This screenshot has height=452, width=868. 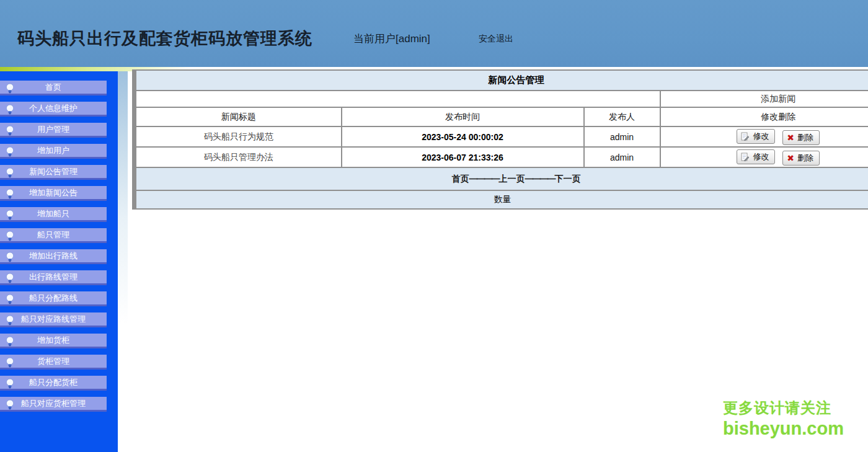 I want to click on sidebar-item-label: 船只对应货柜管理, so click(x=53, y=404).